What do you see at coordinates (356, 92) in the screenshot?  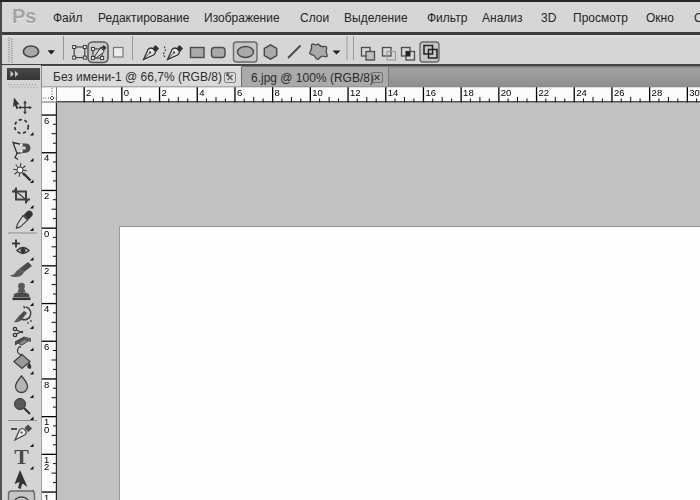 I see `svg-text: 12` at bounding box center [356, 92].